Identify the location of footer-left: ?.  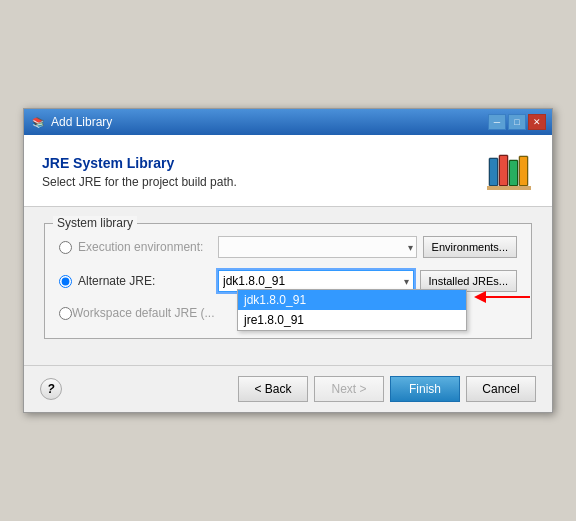
(51, 389).